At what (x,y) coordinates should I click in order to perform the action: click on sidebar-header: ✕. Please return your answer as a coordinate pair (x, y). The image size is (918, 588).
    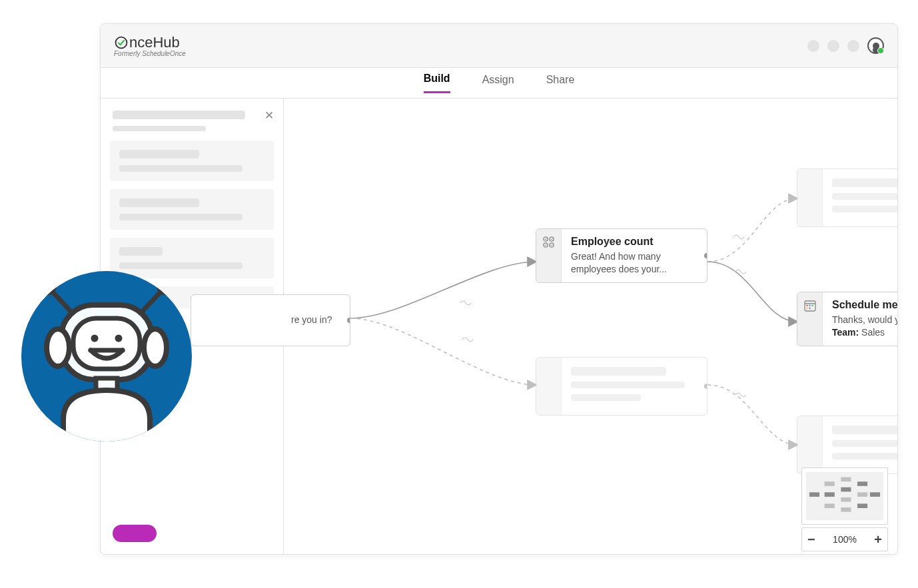
    Looking at the image, I should click on (192, 117).